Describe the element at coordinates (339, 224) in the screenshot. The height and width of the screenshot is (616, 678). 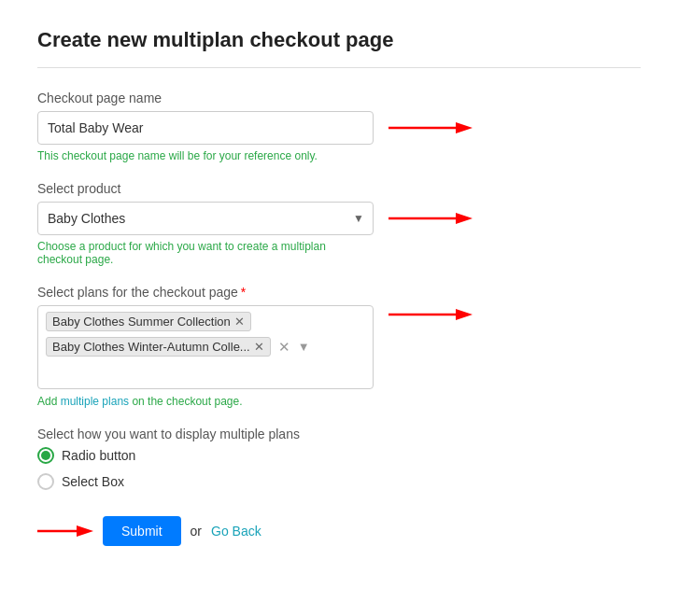
I see `select-product-section: Select product Baby Clothes ▼ Choose a p…` at that location.